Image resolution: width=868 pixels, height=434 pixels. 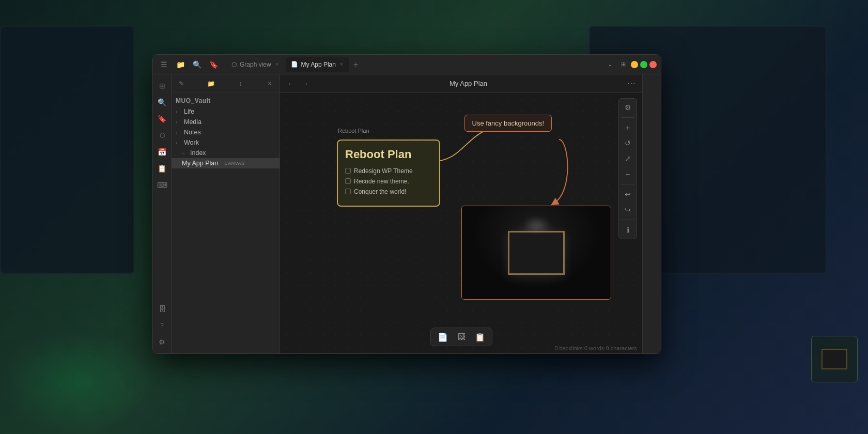 I want to click on fancy-bg-card: Use fancy backgrounds!, so click(x=508, y=123).